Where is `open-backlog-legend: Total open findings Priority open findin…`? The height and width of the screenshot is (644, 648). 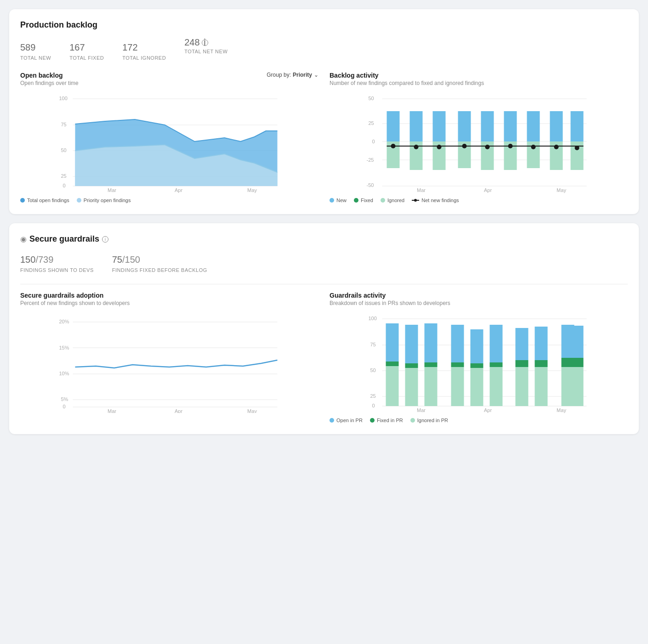
open-backlog-legend: Total open findings Priority open findin… is located at coordinates (169, 200).